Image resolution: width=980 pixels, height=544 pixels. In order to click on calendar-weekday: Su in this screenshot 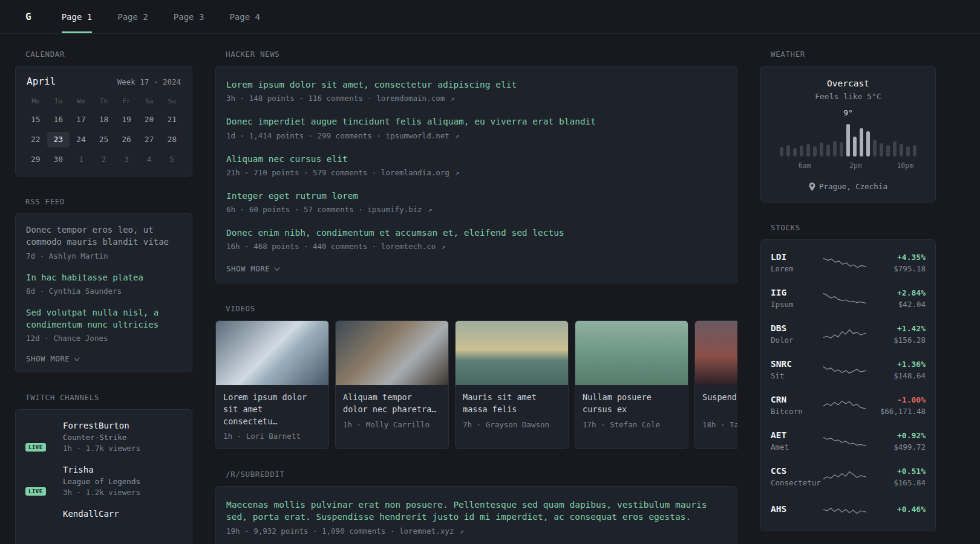, I will do `click(172, 102)`.